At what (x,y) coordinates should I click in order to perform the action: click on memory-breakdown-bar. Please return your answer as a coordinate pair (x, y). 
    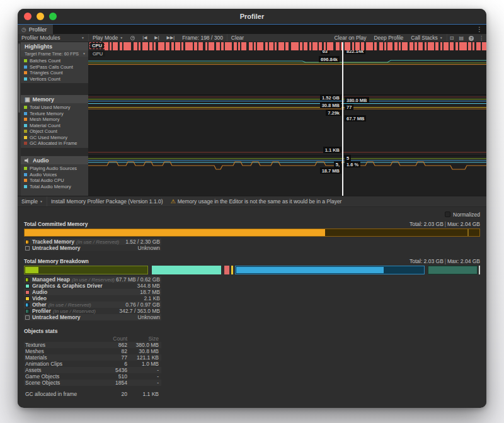
    Looking at the image, I should click on (252, 270).